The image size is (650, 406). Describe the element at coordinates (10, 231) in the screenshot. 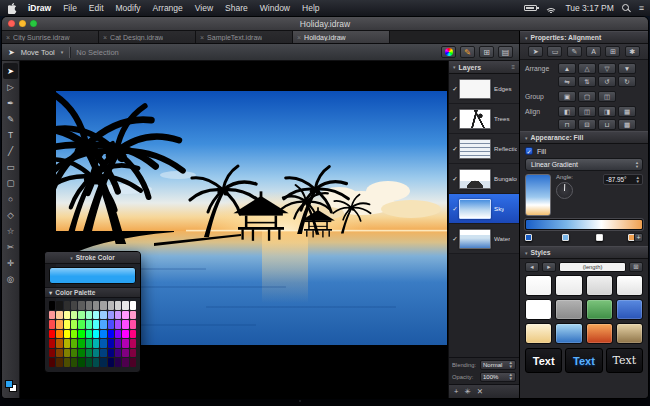

I see `star-tool: ☆` at that location.